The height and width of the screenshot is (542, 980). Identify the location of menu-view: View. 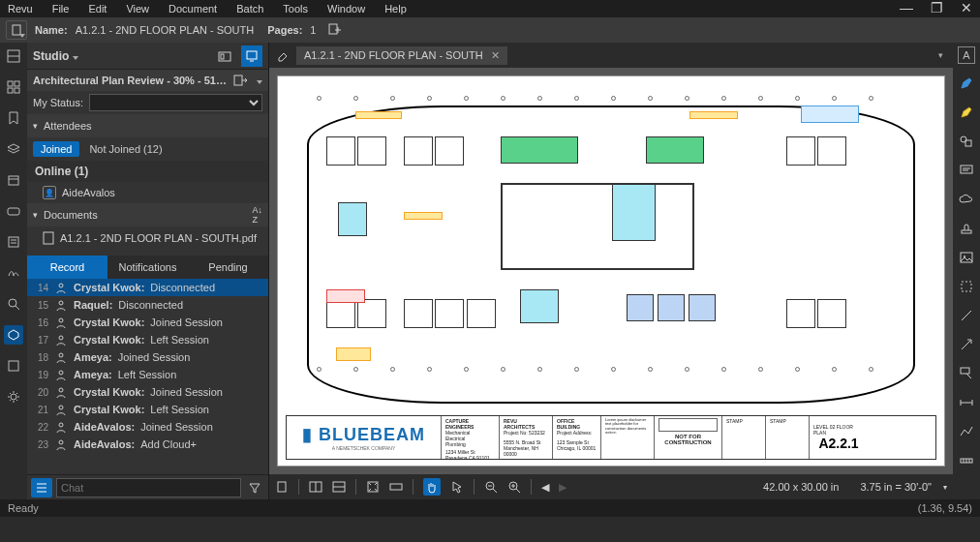
(138, 9).